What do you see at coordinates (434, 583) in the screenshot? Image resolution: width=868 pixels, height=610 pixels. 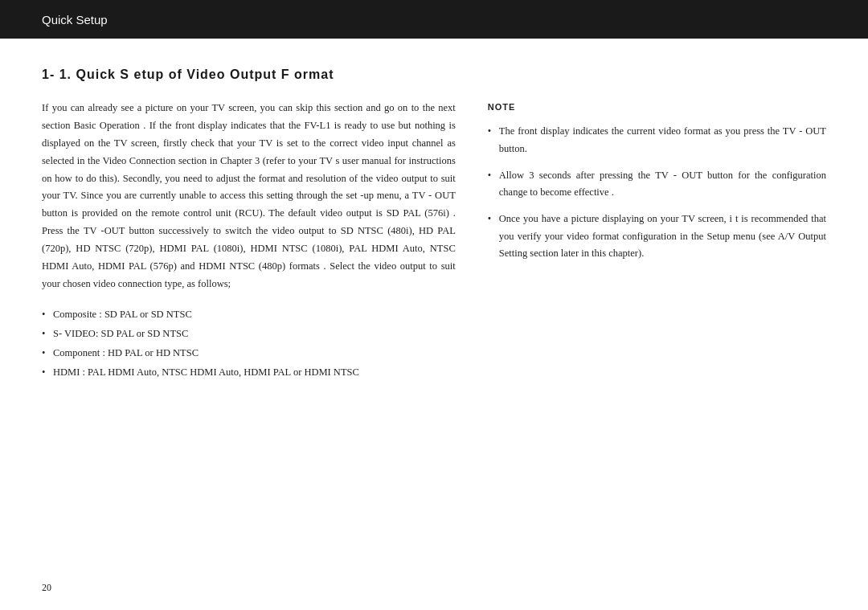 I see `page-number: 20` at bounding box center [434, 583].